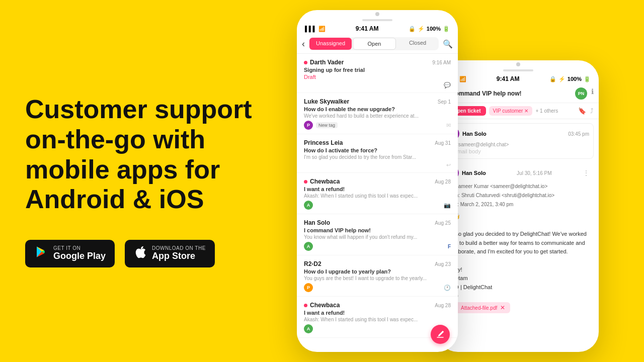 The height and width of the screenshot is (362, 644). I want to click on ticket-date: Sep 1, so click(444, 102).